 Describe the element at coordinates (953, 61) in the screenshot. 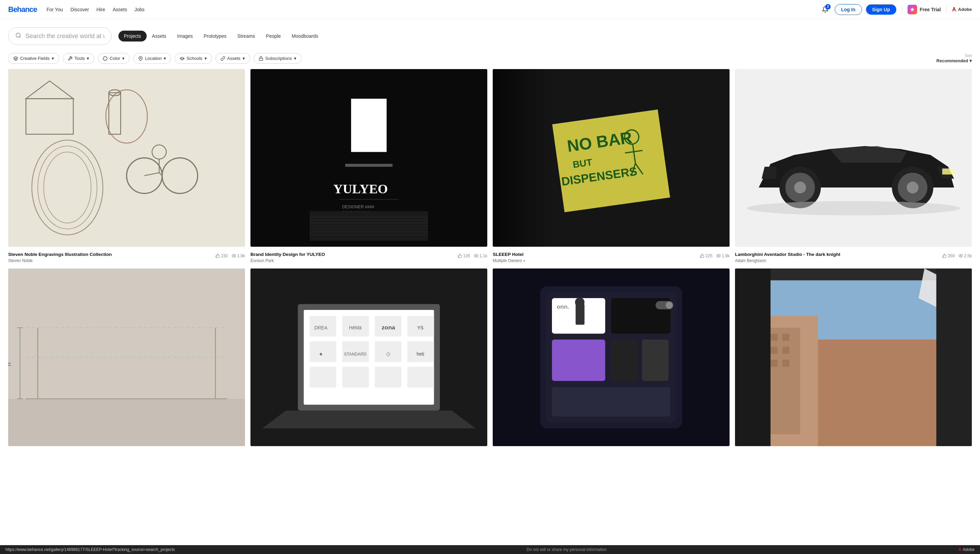

I see `sort-value-text: Recommended` at that location.